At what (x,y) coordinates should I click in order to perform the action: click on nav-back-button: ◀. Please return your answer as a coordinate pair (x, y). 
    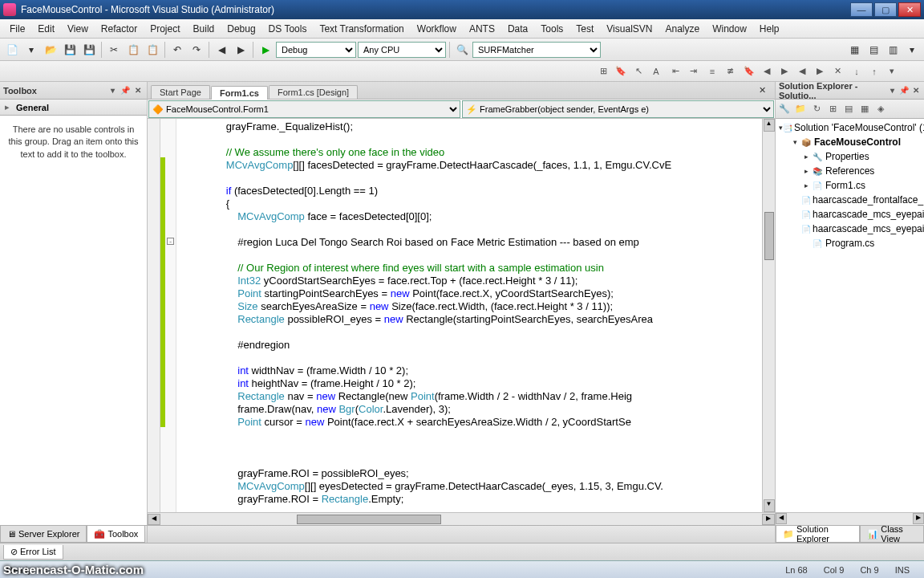
    Looking at the image, I should click on (221, 50).